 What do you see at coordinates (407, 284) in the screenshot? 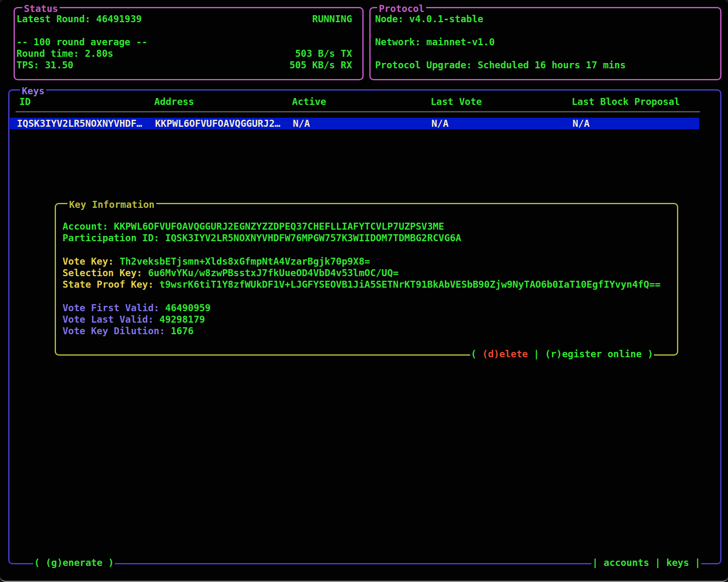
I see `state-proof-key-value: t9wsrK6tiT1Y8zfWUkDF1V+LJGFYSEOVB1JiA5SE…` at bounding box center [407, 284].